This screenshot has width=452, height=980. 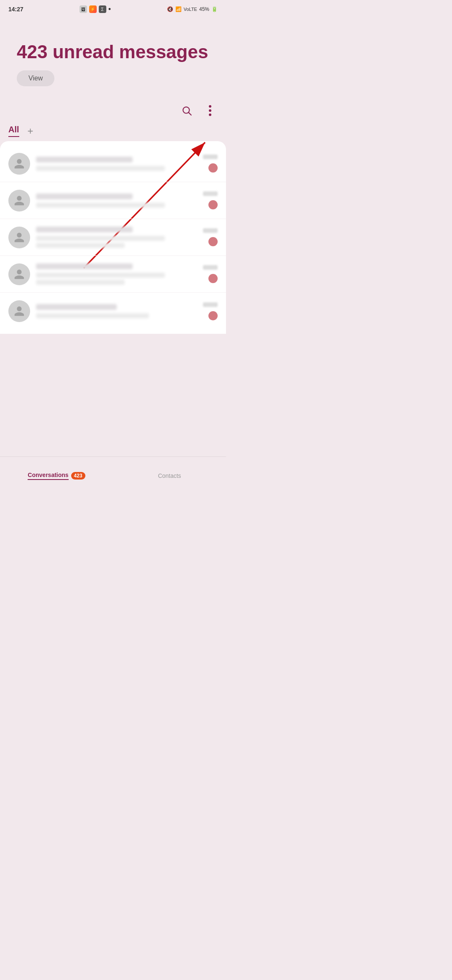 I want to click on wifi-icon: 📶, so click(x=178, y=9).